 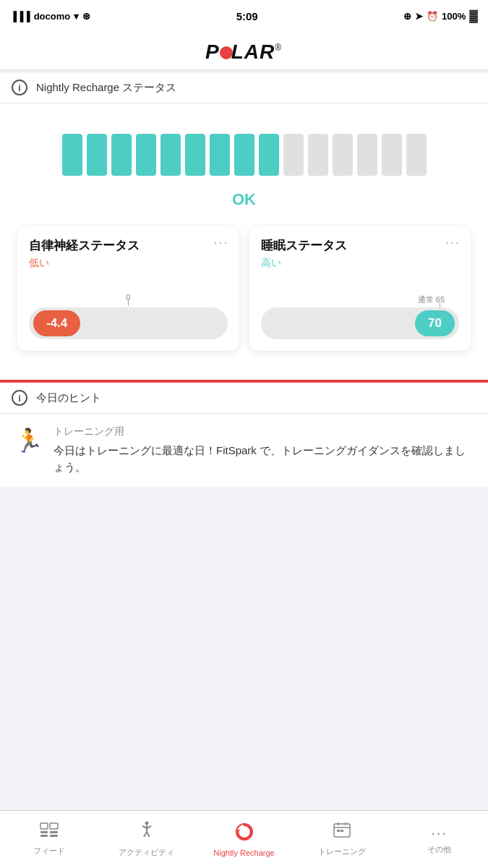 I want to click on tab-other-label: その他, so click(x=440, y=849).